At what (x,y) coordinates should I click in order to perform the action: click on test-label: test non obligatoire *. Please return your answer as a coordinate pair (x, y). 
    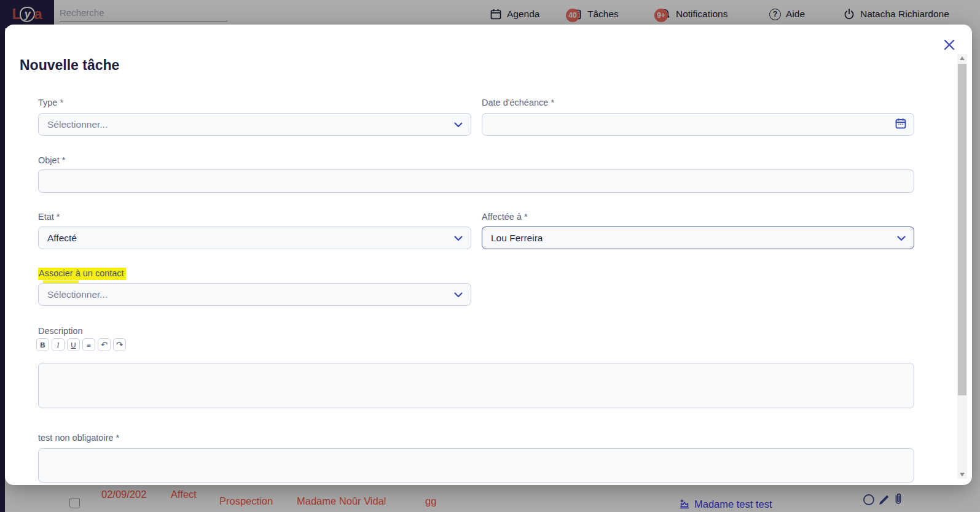
    Looking at the image, I should click on (79, 438).